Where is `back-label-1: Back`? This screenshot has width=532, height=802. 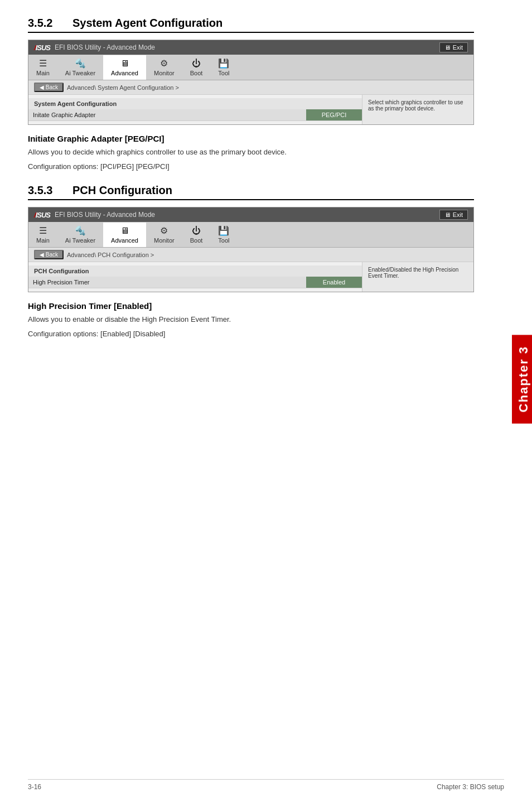 back-label-1: Back is located at coordinates (52, 87).